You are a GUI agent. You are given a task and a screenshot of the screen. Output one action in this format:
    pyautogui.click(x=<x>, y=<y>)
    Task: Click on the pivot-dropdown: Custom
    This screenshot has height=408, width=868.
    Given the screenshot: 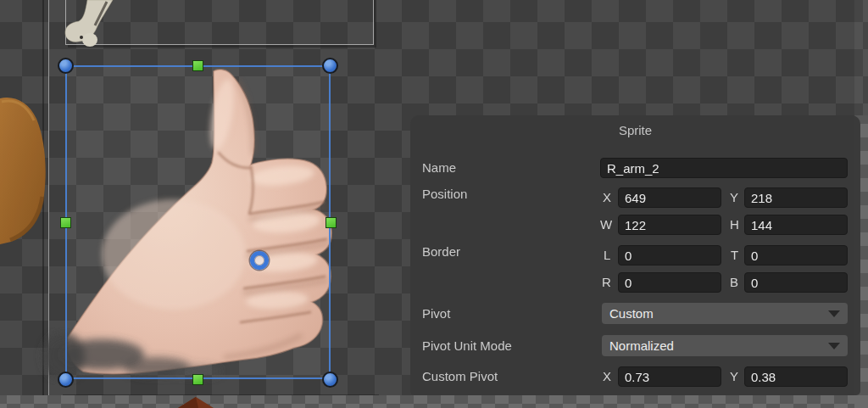 What is the action you would take?
    pyautogui.click(x=725, y=314)
    